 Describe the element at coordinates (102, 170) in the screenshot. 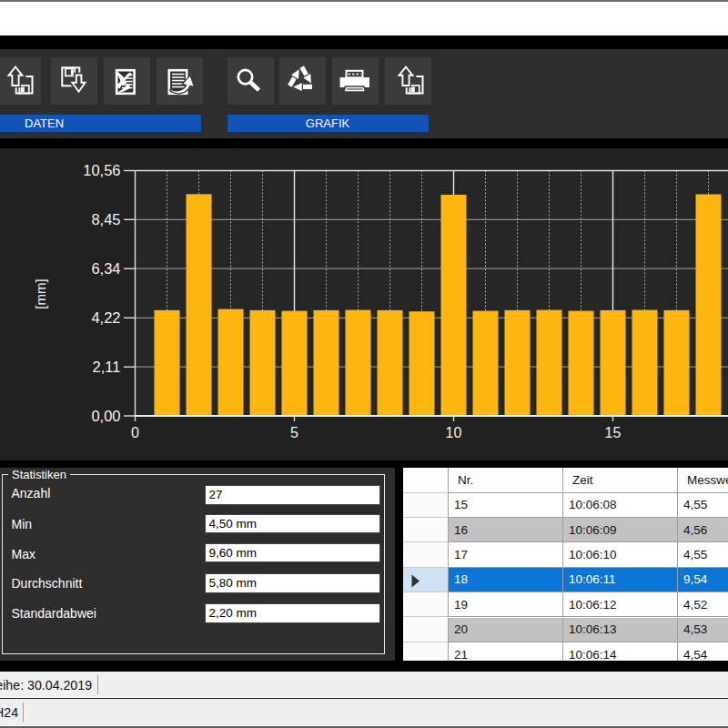

I see `svg-text: 10,56` at that location.